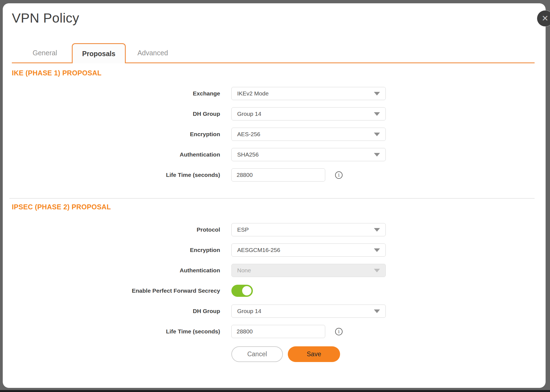 The height and width of the screenshot is (392, 550). What do you see at coordinates (274, 94) in the screenshot?
I see `form-row-exchange: Exchange IKEv2 Mode` at bounding box center [274, 94].